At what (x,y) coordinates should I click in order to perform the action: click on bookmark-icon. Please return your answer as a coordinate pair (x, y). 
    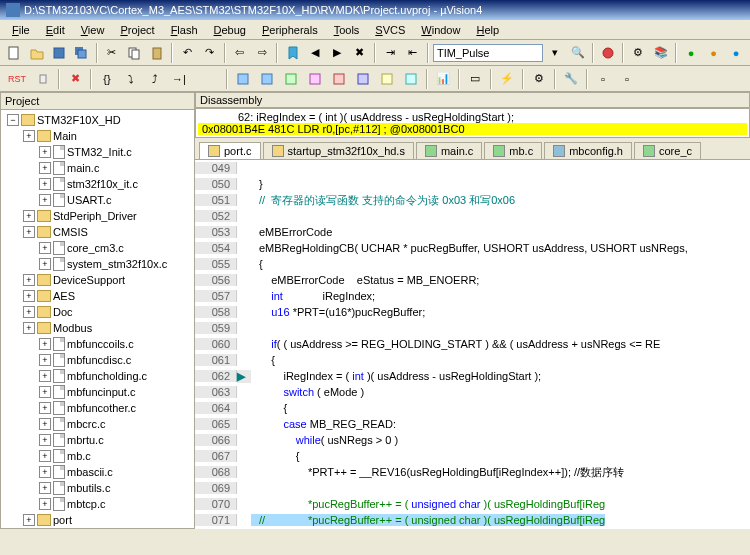
    Looking at the image, I should click on (292, 53).